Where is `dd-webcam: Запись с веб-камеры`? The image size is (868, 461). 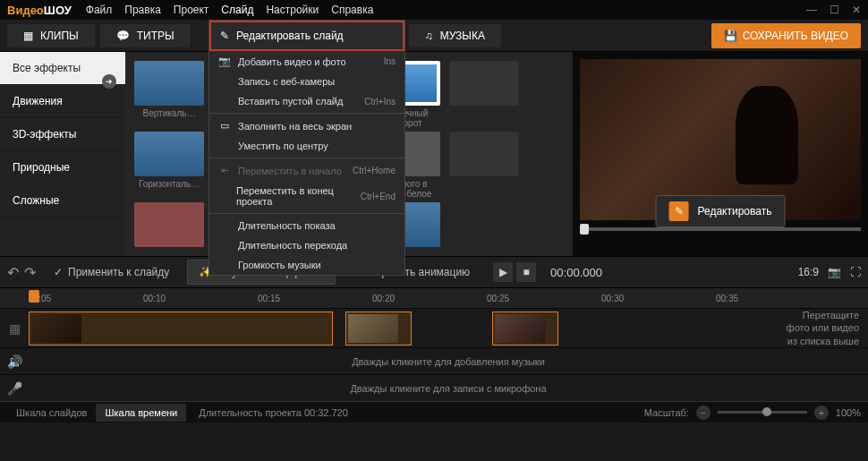
dd-webcam: Запись с веб-камеры is located at coordinates (307, 81).